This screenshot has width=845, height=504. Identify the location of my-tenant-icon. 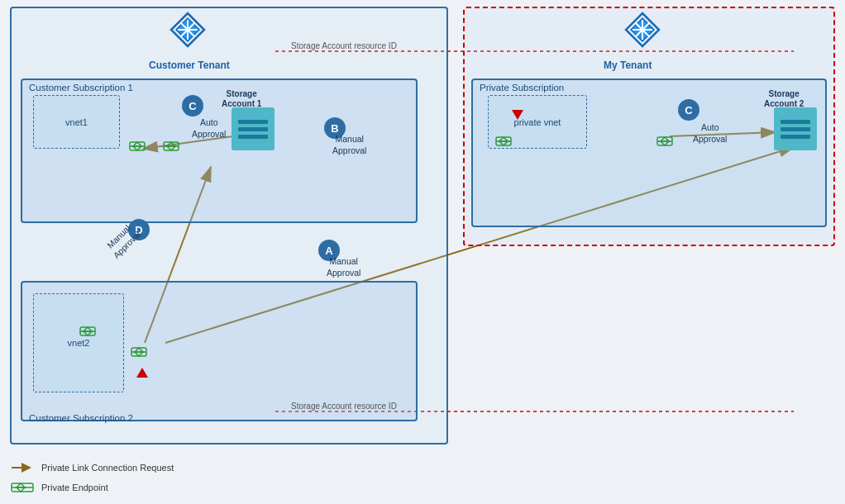
(642, 30).